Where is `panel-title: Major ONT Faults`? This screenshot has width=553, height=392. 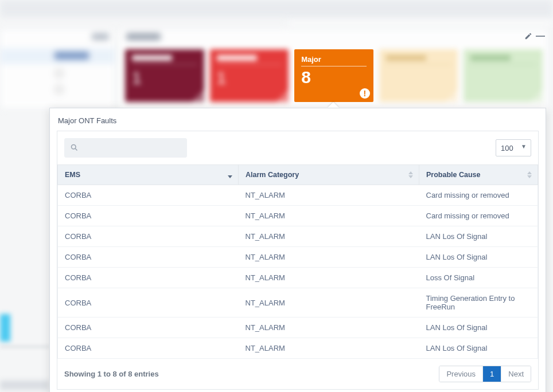 panel-title: Major ONT Faults is located at coordinates (298, 119).